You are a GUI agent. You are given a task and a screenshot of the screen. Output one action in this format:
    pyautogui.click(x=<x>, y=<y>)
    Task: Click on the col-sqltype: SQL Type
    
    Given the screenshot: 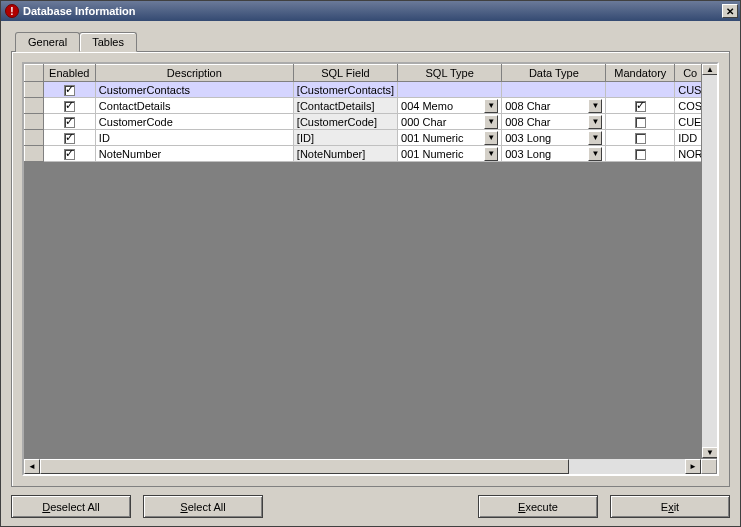 What is the action you would take?
    pyautogui.click(x=450, y=74)
    